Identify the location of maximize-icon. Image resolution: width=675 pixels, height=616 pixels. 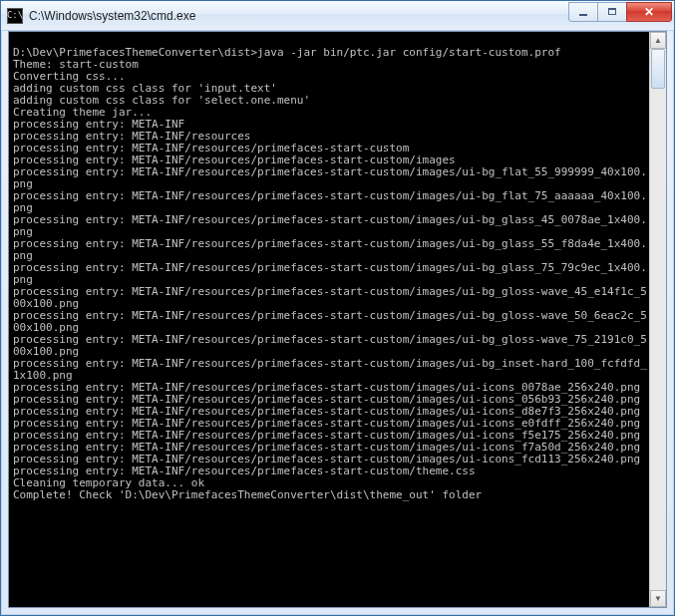
(612, 12).